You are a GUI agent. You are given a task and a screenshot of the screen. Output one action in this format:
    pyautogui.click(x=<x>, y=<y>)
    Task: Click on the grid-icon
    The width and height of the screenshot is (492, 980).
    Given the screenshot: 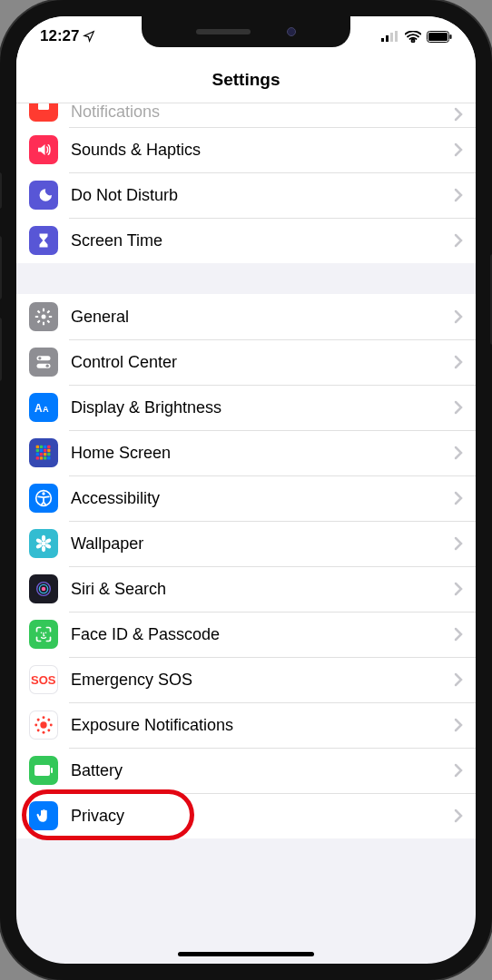 What is the action you would take?
    pyautogui.click(x=44, y=453)
    